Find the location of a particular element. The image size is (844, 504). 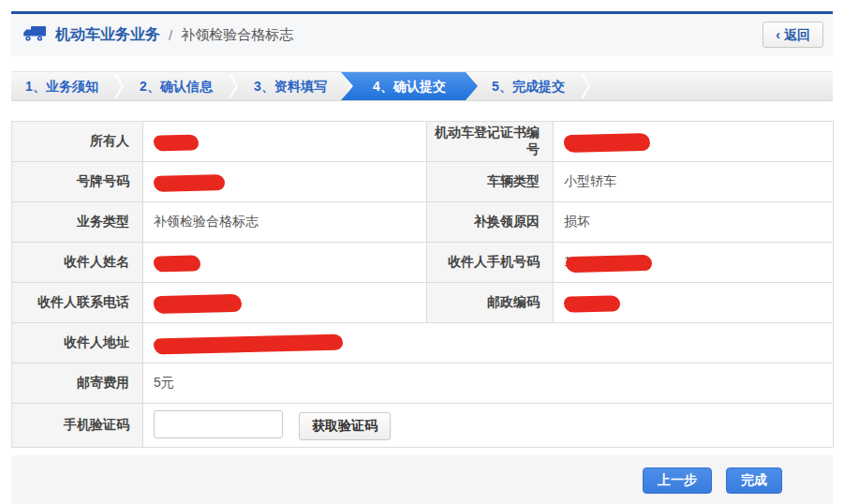

vehicle-type-label: 车辆类型 is located at coordinates (491, 182).